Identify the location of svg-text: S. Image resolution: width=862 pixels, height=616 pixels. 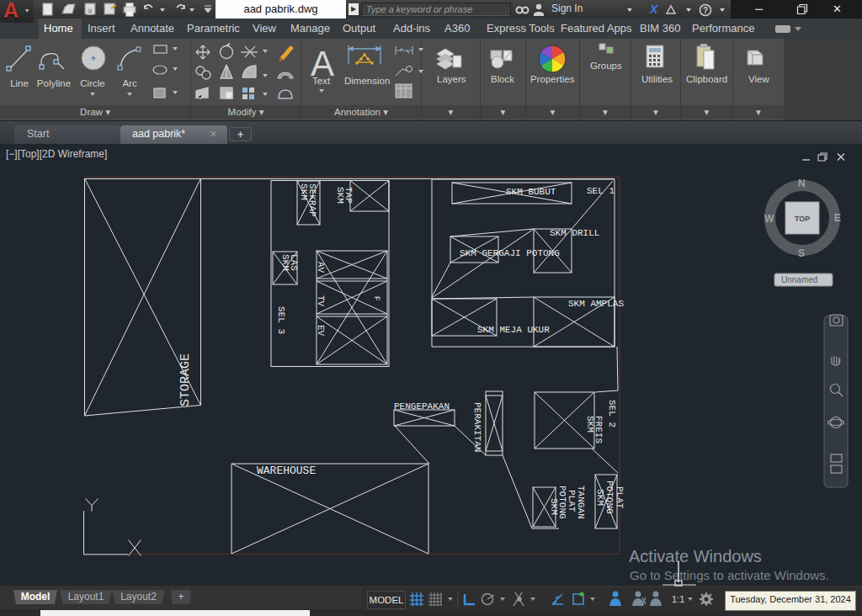
(801, 253).